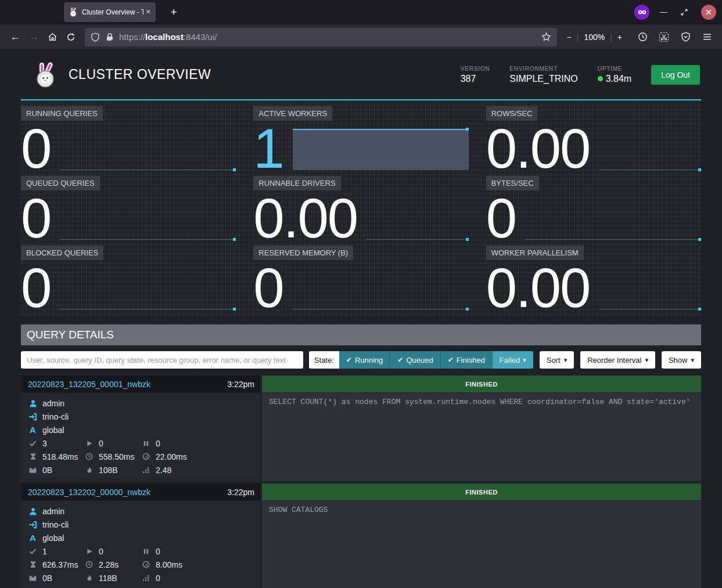 The width and height of the screenshot is (722, 588). What do you see at coordinates (615, 68) in the screenshot?
I see `uptime-label: UPTIME` at bounding box center [615, 68].